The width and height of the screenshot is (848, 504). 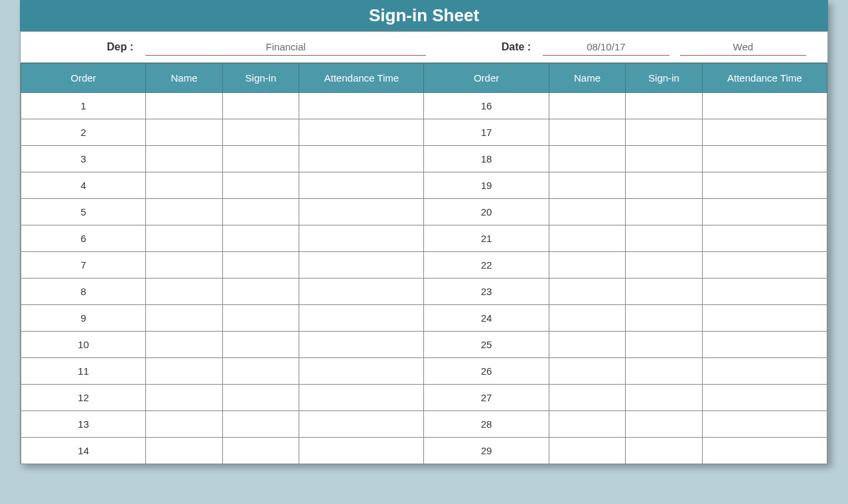 I want to click on header-signin-right: Sign-in, so click(x=664, y=78).